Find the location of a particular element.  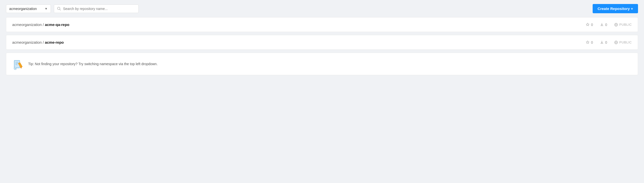

repo-name-0: acme-qa-repo is located at coordinates (57, 25).